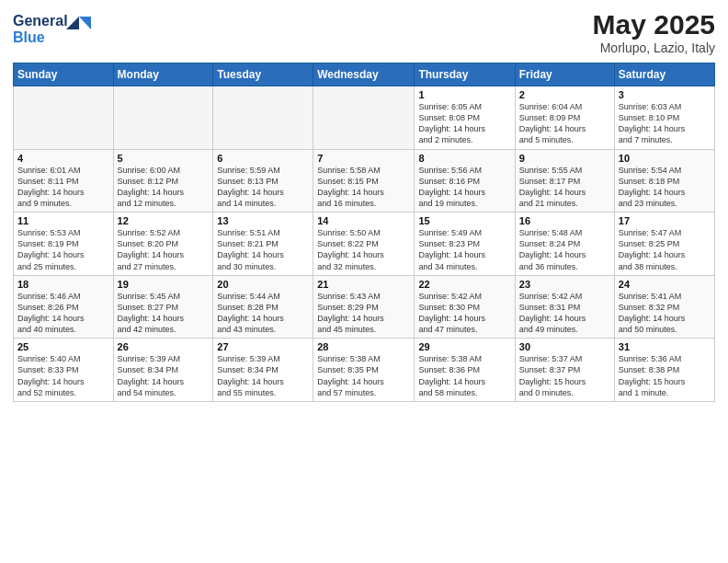 The image size is (728, 563). Describe the element at coordinates (63, 188) in the screenshot. I see `day-info: Sunrise: 6:01 AM Sunset: 8:11 PM Dayligh…` at that location.